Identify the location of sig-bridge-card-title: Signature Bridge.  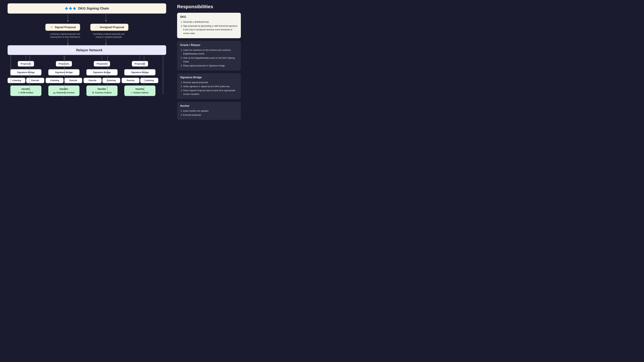
(209, 77).